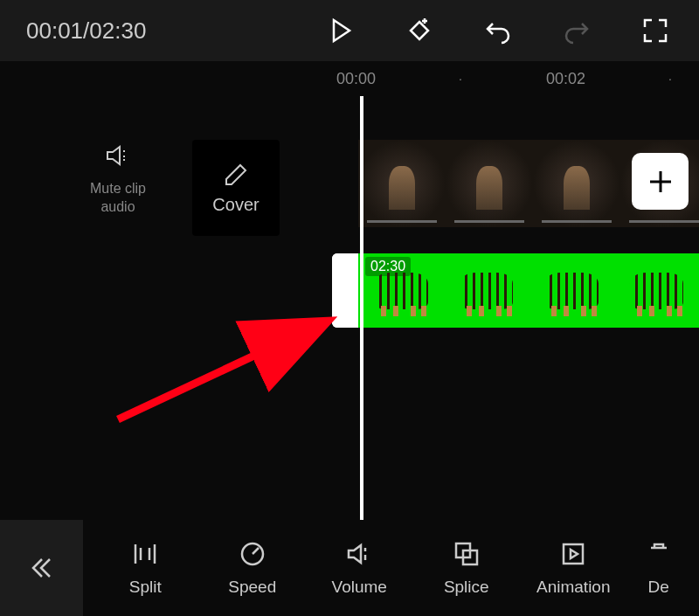  I want to click on cover-label: Cover, so click(236, 204).